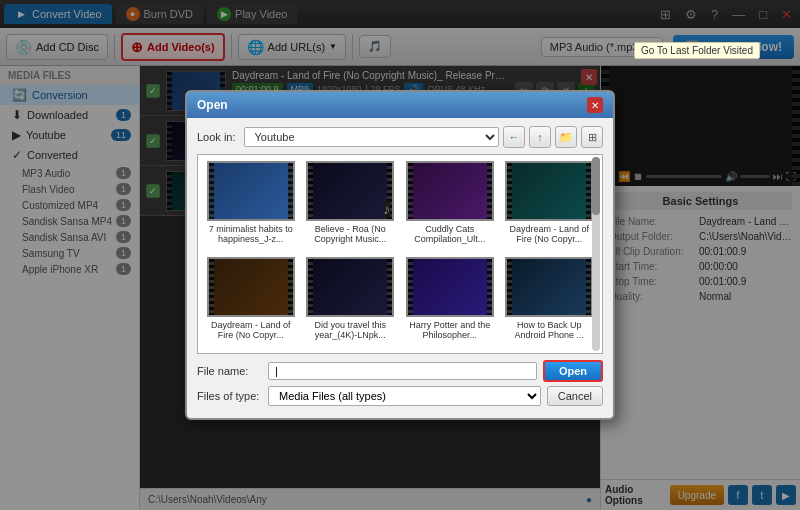 The image size is (800, 510). What do you see at coordinates (450, 234) in the screenshot?
I see `dialog-file-name-3: Cuddly Cats Compilation_Ult...` at bounding box center [450, 234].